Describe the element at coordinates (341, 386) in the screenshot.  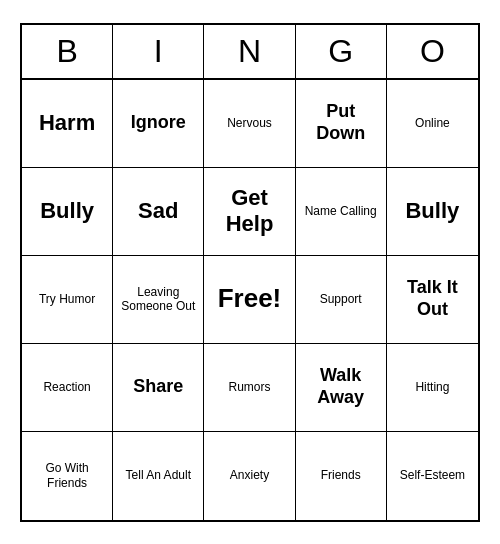
I see `cell-text: Walk Away` at that location.